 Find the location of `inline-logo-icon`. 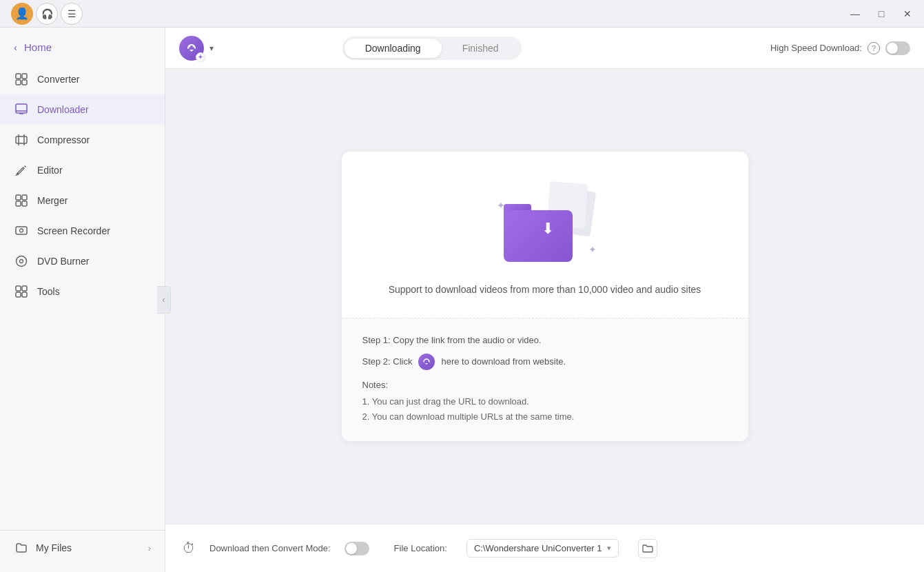

inline-logo-icon is located at coordinates (427, 362).